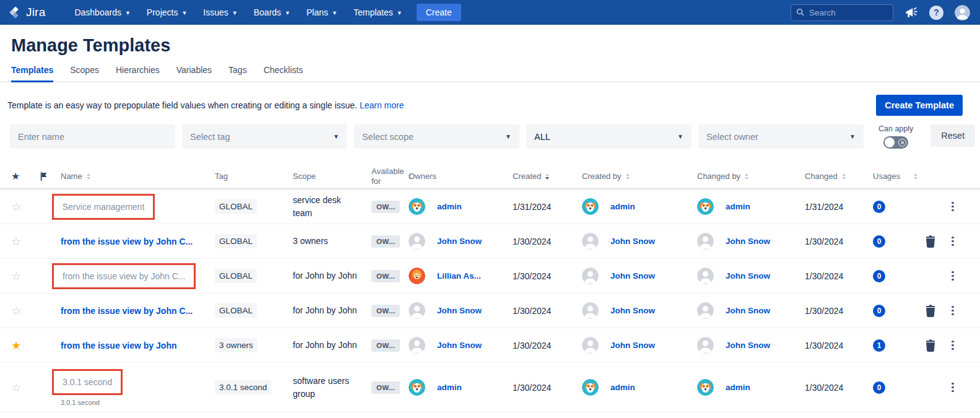  I want to click on navbar-menu-issues: Issues ▼, so click(220, 12).